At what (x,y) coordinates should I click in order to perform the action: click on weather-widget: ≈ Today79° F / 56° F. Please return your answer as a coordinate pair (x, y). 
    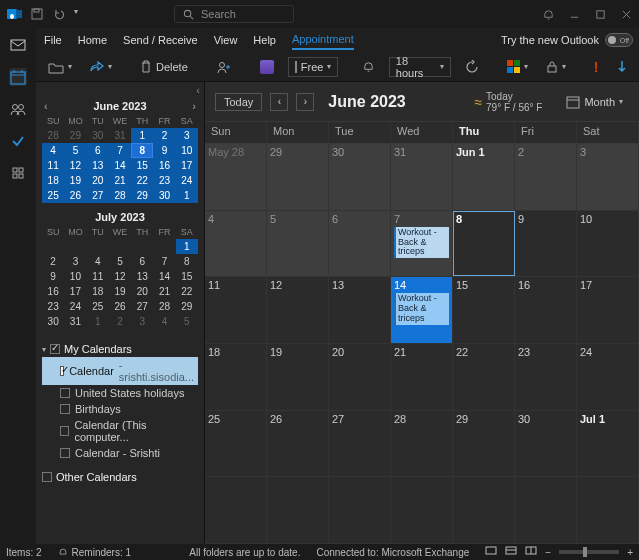
    Looking at the image, I should click on (508, 102).